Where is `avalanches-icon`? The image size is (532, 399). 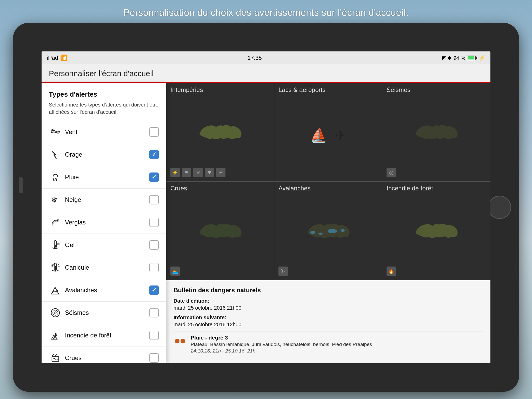
avalanches-icon is located at coordinates (55, 290).